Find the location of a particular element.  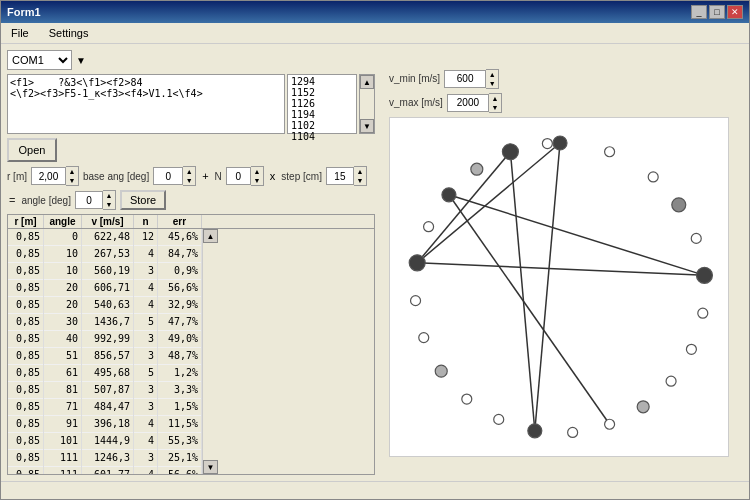

angle-label: angle [deg] is located at coordinates (46, 200).